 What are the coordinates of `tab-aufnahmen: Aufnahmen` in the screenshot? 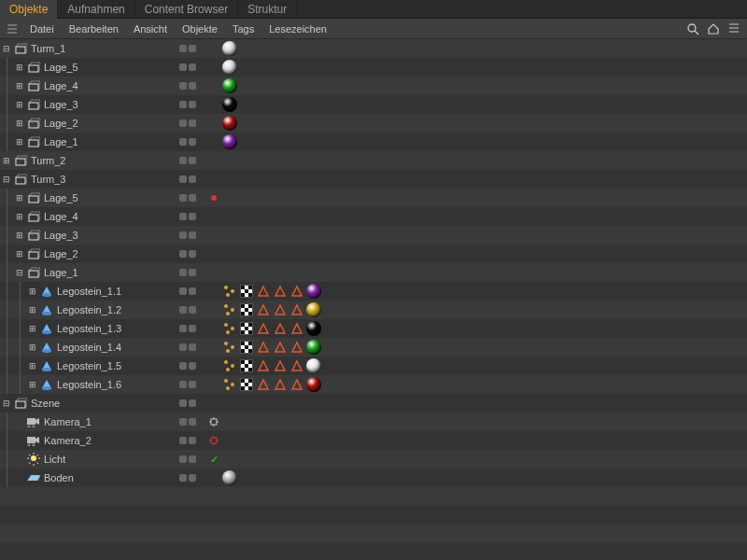 It's located at (96, 9).